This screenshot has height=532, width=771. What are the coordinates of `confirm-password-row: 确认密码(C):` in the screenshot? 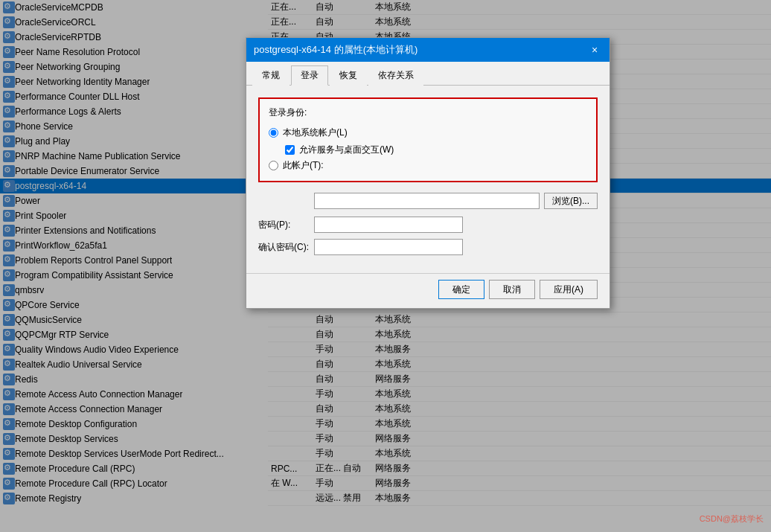 It's located at (428, 247).